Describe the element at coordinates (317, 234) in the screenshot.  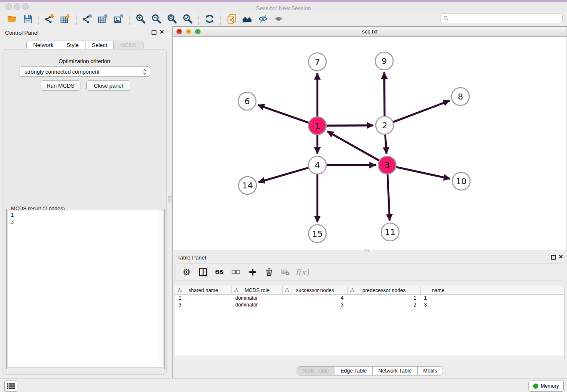
I see `graph-node-15: 15` at that location.